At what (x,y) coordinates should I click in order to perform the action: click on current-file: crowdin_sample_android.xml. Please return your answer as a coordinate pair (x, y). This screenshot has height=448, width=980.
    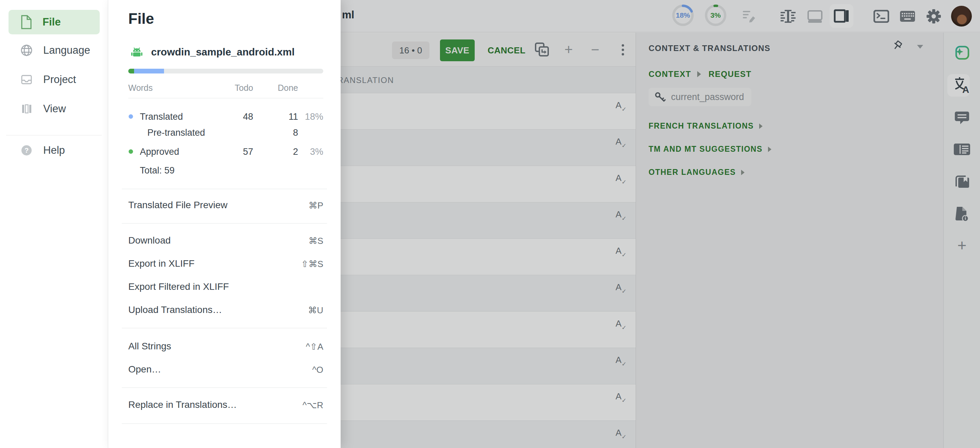
    Looking at the image, I should click on (212, 52).